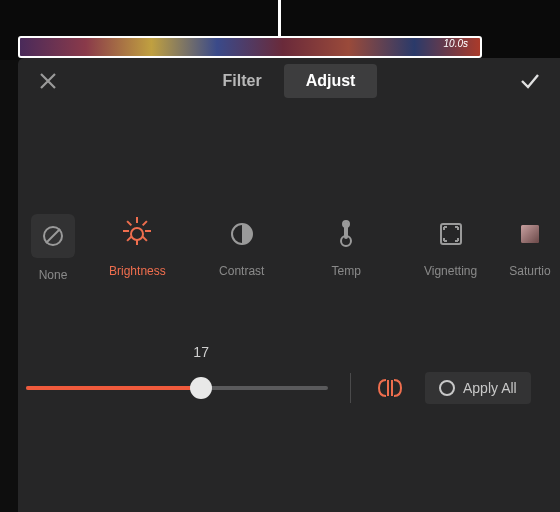 Image resolution: width=560 pixels, height=512 pixels. Describe the element at coordinates (280, 19) in the screenshot. I see `playhead` at that location.